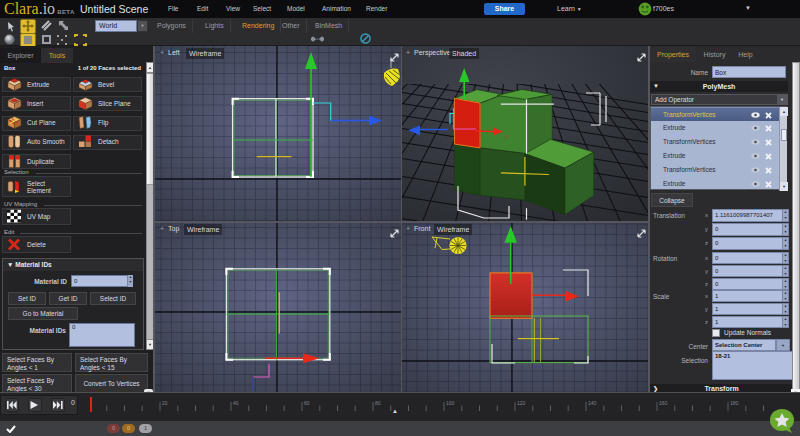 This screenshot has width=800, height=436. Describe the element at coordinates (506, 136) in the screenshot. I see `svg-text: x` at that location.